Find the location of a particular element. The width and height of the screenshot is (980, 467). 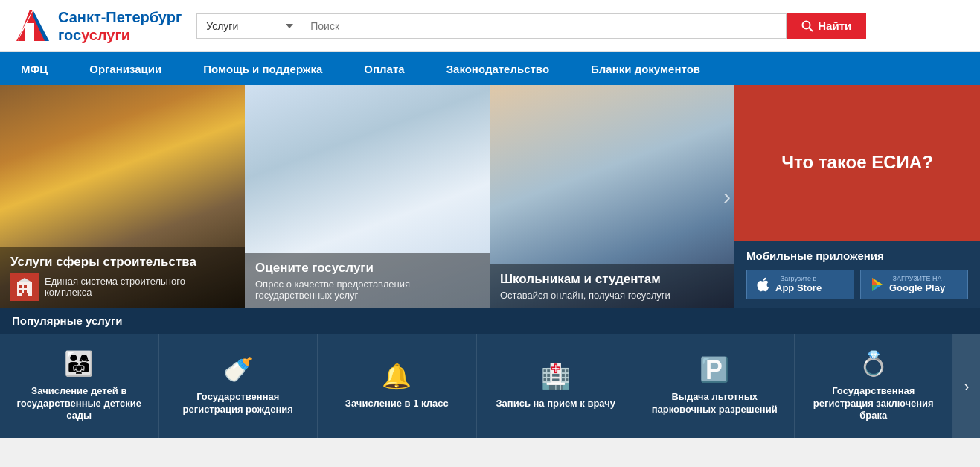

app-store-sub: Загрузите в is located at coordinates (798, 279).